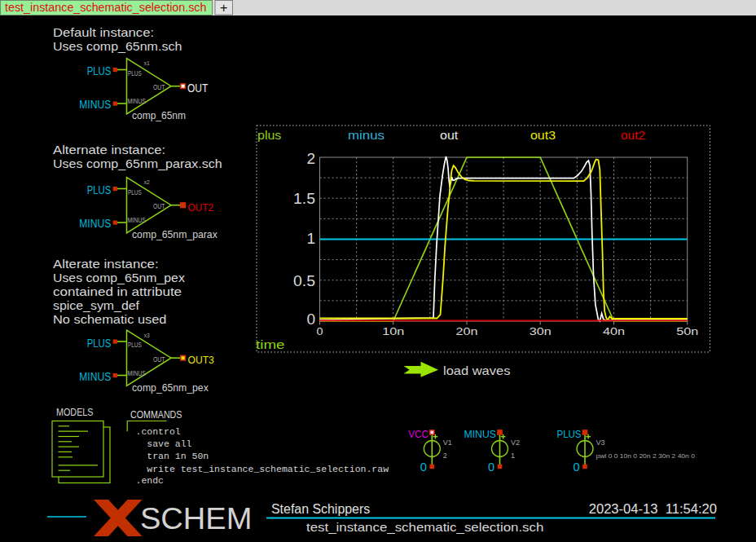 This screenshot has width=756, height=542. Describe the element at coordinates (477, 370) in the screenshot. I see `svg-text: load waves` at that location.